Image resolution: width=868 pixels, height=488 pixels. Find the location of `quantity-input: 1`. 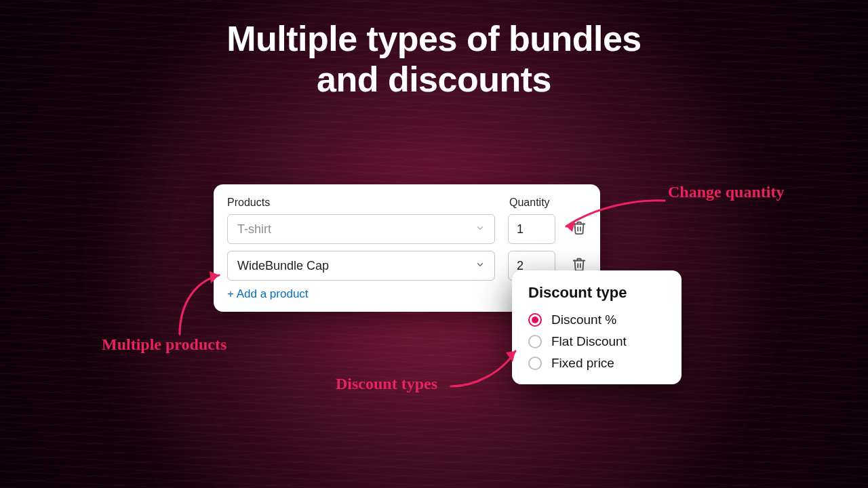

quantity-input: 1 is located at coordinates (532, 229).